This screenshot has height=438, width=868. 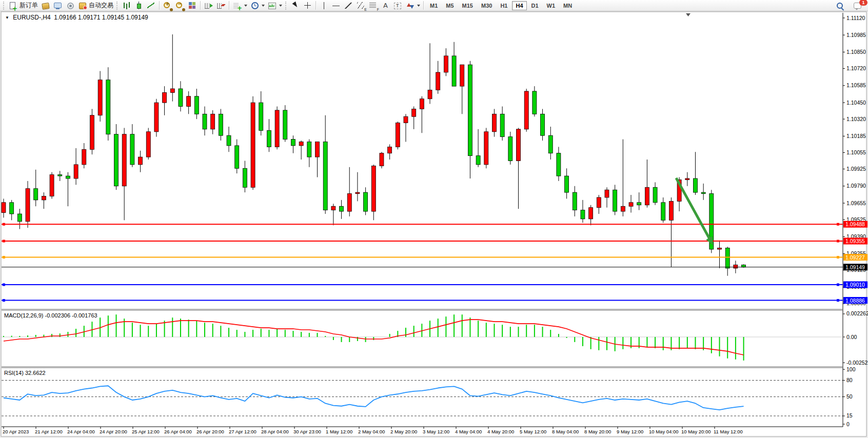 What do you see at coordinates (373, 6) in the screenshot?
I see `fibonacci-button` at bounding box center [373, 6].